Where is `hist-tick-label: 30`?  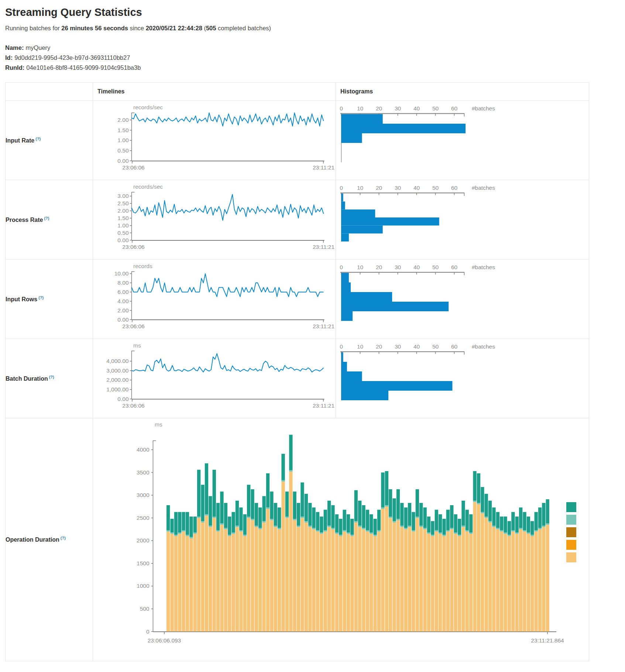 hist-tick-label: 30 is located at coordinates (398, 188).